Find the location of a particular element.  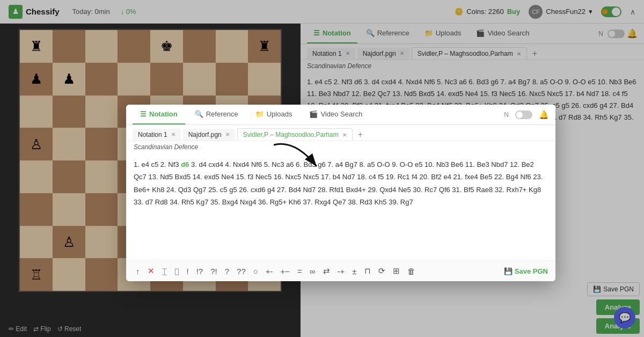

toolbar-minusplus-icon: -+ is located at coordinates (341, 272).